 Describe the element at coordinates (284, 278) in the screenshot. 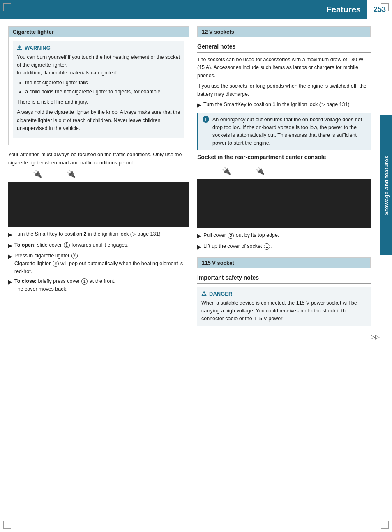

I see `safety-notes-heading: Important safety notes` at that location.